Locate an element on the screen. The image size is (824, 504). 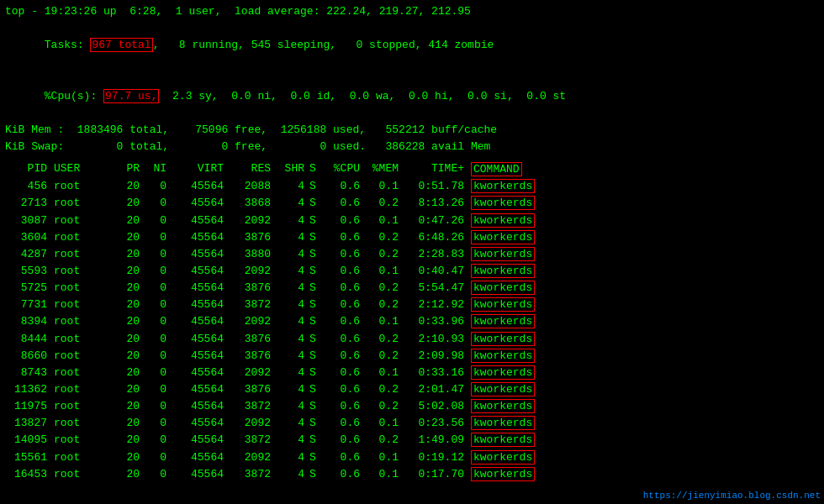
col-header-command: COMMAND is located at coordinates (645, 170).